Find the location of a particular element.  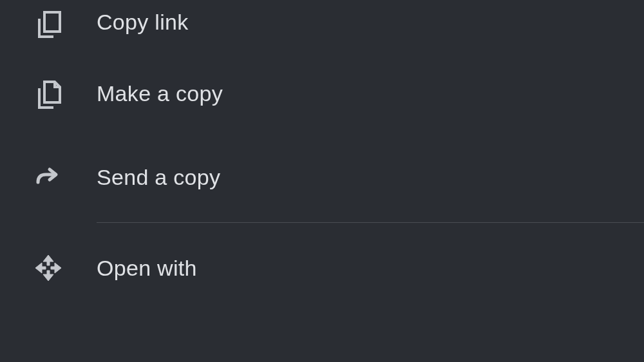

menu-item-label: Open with is located at coordinates (147, 268).